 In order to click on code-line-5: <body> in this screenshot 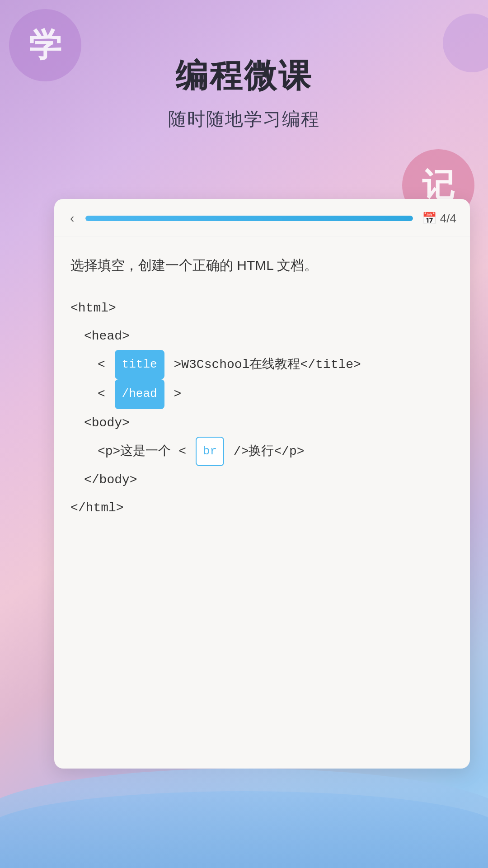, I will do `click(262, 423)`.